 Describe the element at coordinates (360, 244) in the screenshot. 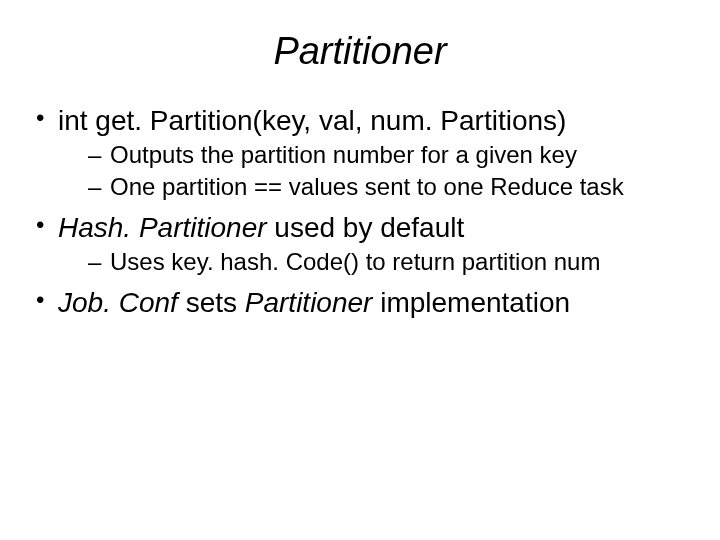

I see `bullet-item: Hash. Partitioner used by default Uses k…` at that location.